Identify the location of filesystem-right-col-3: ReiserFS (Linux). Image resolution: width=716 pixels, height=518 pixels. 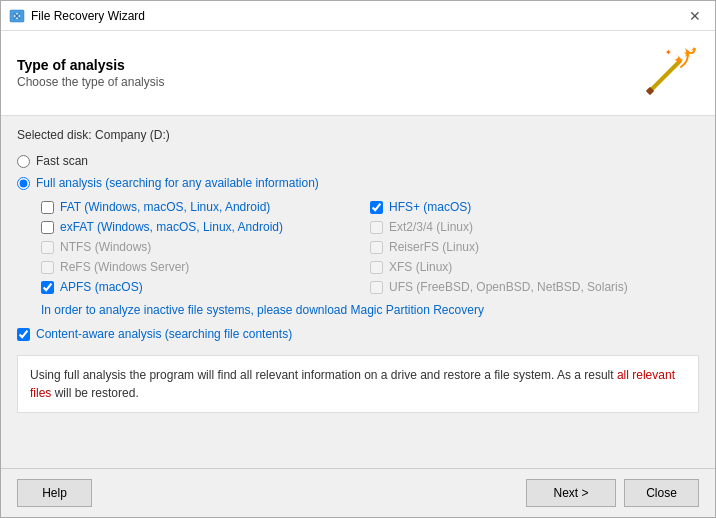
(534, 247).